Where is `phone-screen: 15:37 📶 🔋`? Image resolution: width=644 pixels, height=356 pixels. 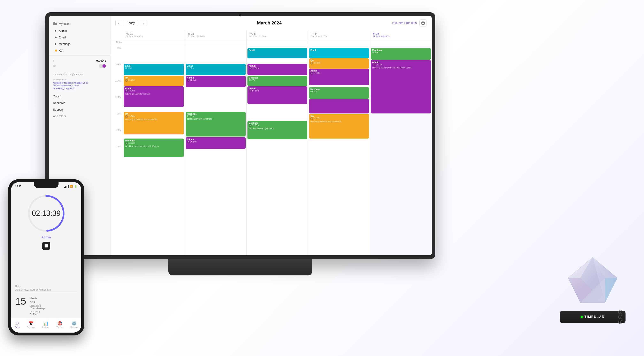 phone-screen: 15:37 📶 🔋 is located at coordinates (46, 257).